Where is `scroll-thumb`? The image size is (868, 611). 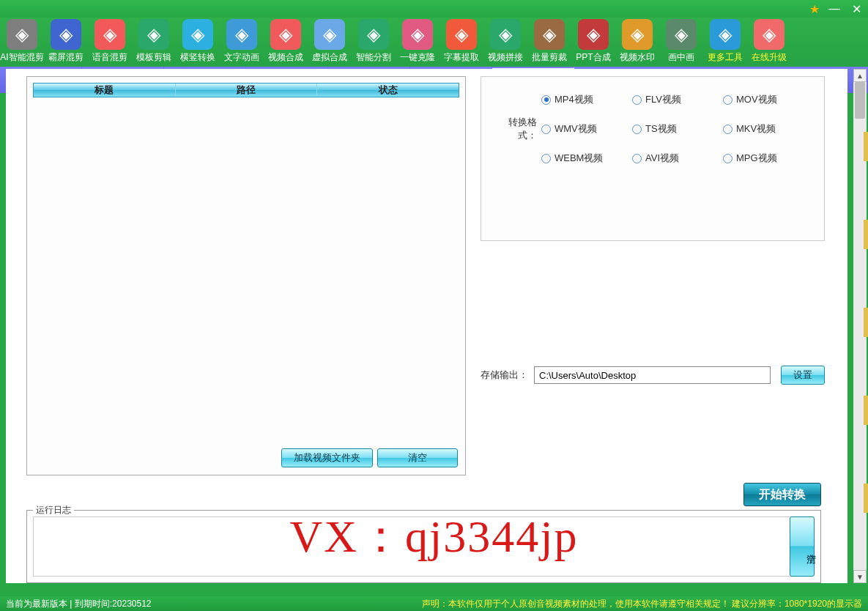
scroll-thumb is located at coordinates (860, 100).